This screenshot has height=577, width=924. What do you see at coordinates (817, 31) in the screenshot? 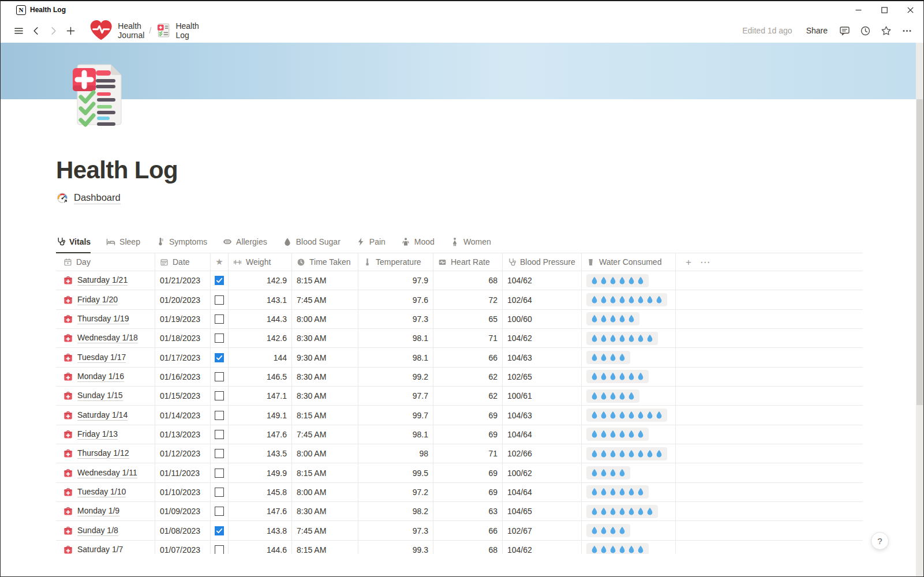
I see `share-button: Share` at bounding box center [817, 31].